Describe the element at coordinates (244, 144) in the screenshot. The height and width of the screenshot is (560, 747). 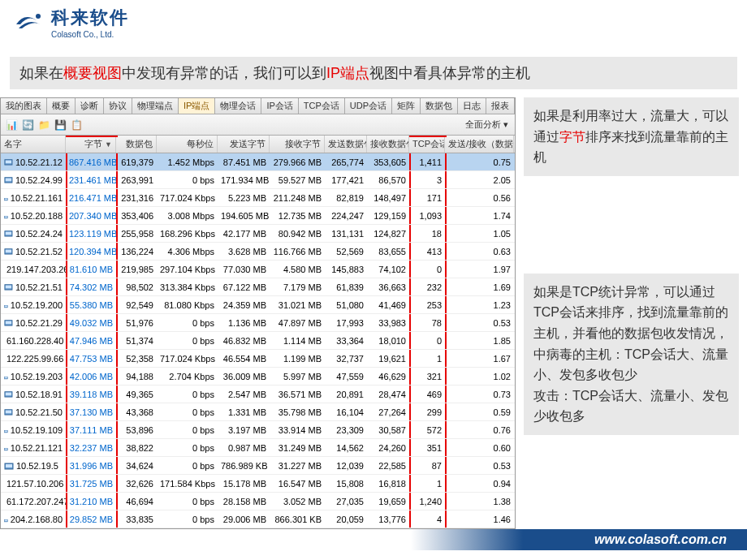
I see `th-sendbytes: 发送字节` at that location.